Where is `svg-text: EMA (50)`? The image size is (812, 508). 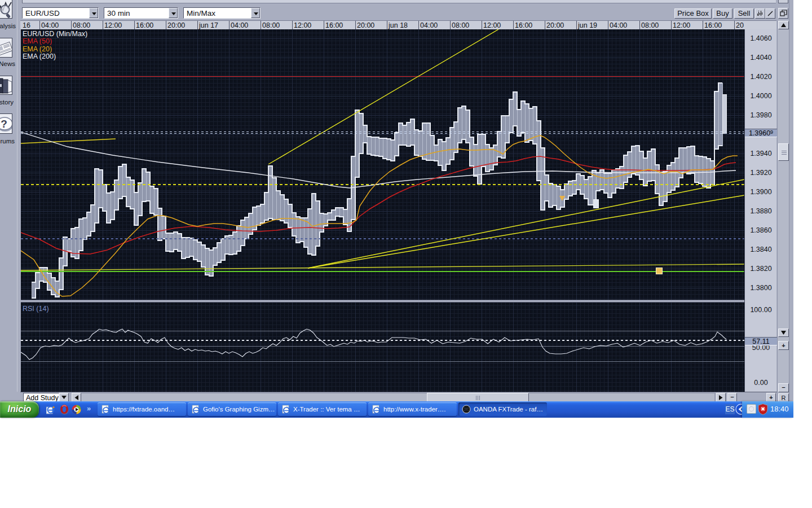 svg-text: EMA (50) is located at coordinates (37, 41).